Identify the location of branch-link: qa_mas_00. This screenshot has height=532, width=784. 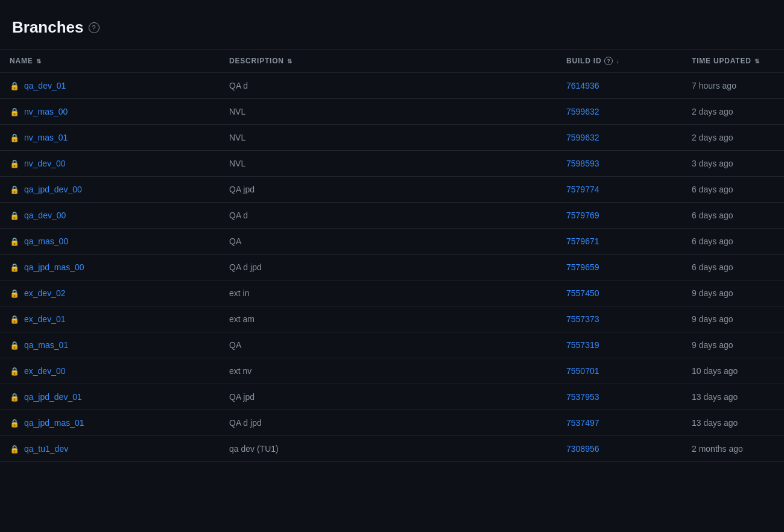
(46, 241).